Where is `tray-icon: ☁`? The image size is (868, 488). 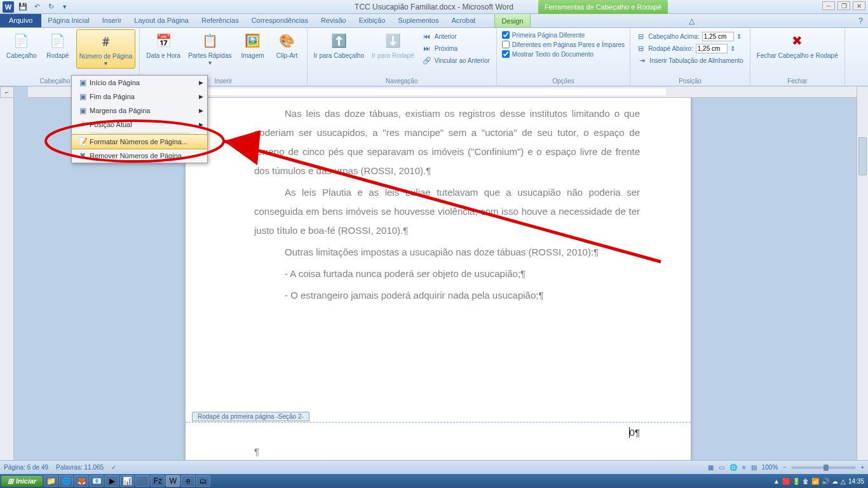 tray-icon: ☁ is located at coordinates (835, 482).